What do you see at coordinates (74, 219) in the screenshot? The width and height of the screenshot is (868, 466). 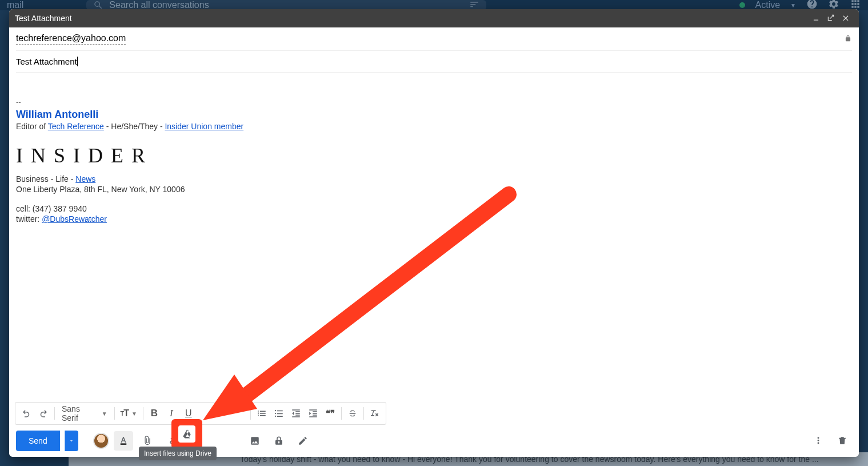 I see `twitter-link: @DubsRewatcher` at bounding box center [74, 219].